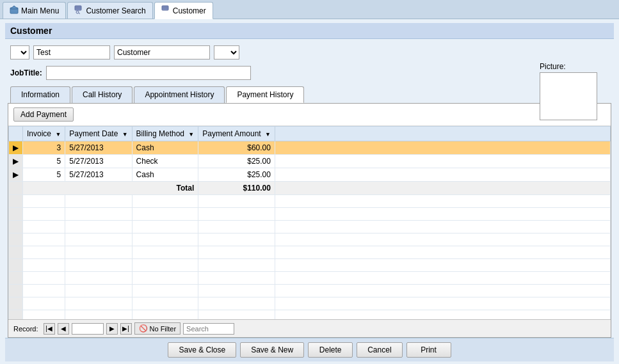 Image resolution: width=619 pixels, height=364 pixels. What do you see at coordinates (189, 11) in the screenshot?
I see `tab-customer-label: Customer` at bounding box center [189, 11].